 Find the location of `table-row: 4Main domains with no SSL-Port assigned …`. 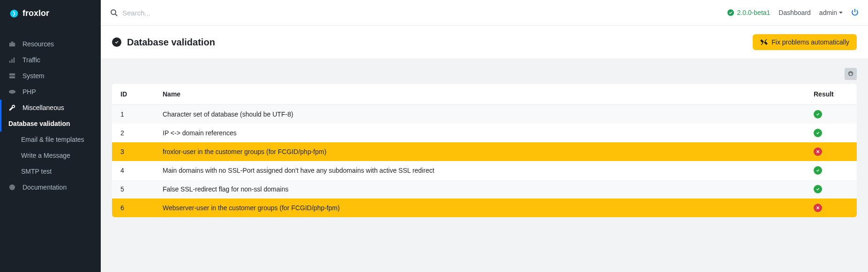

table-row: 4Main domains with no SSL-Port assigned … is located at coordinates (485, 170).